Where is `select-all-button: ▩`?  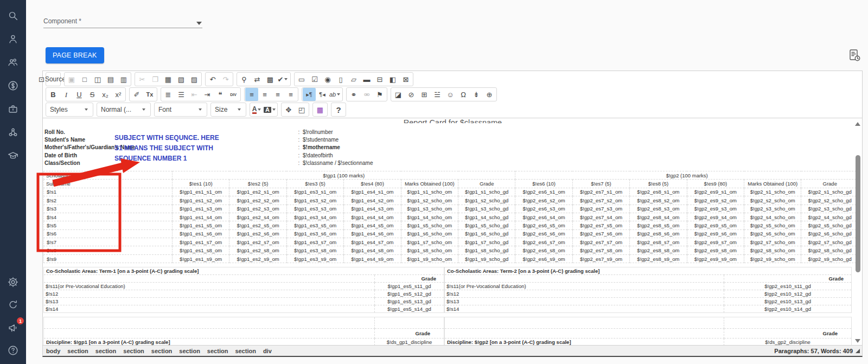 select-all-button: ▩ is located at coordinates (270, 79).